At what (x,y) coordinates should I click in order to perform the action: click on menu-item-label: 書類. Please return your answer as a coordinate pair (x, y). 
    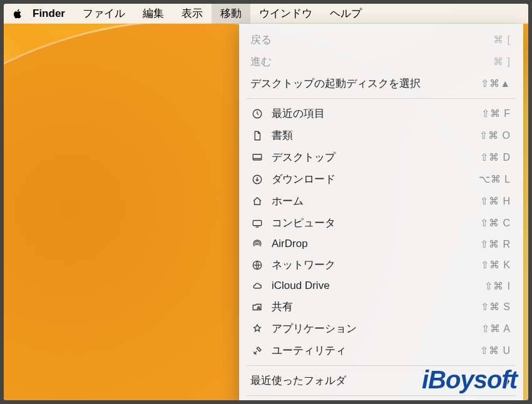
    Looking at the image, I should click on (372, 135).